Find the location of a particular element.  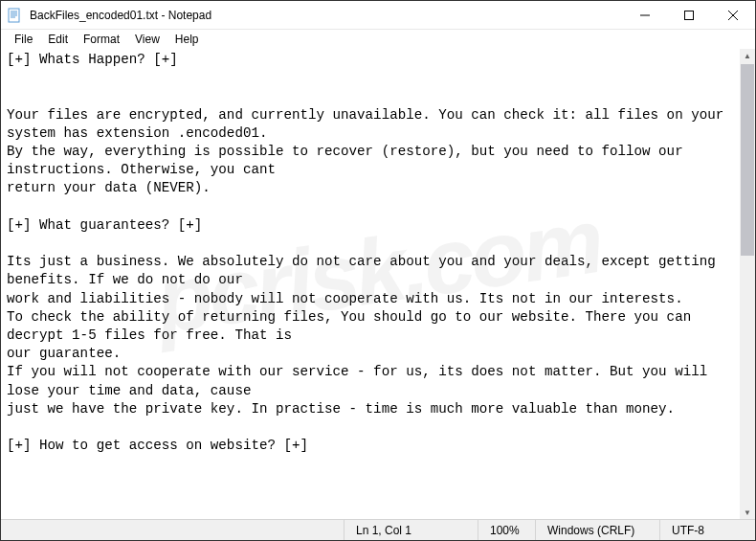

scroll-thumb is located at coordinates (747, 160).